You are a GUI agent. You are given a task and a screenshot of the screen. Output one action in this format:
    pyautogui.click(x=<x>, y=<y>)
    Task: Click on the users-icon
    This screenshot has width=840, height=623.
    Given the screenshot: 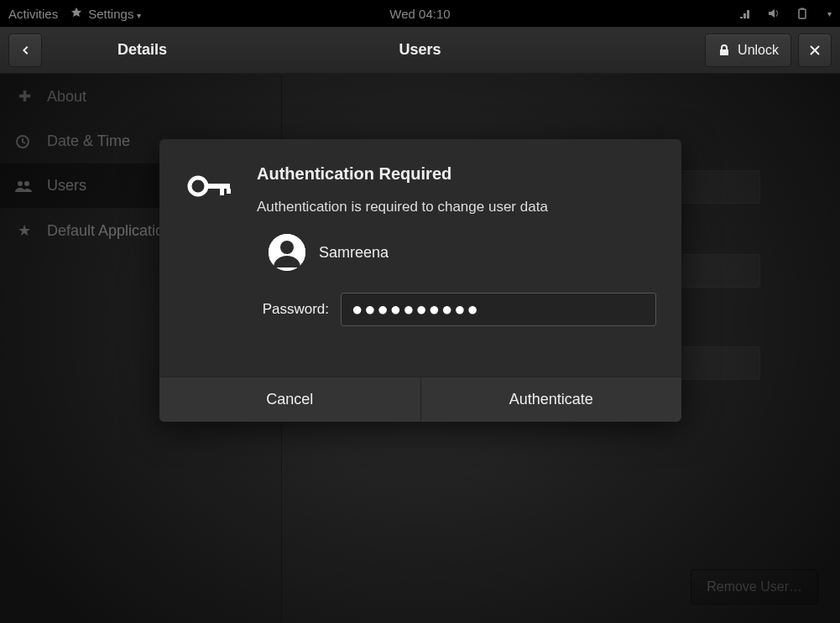 What is the action you would take?
    pyautogui.click(x=24, y=186)
    